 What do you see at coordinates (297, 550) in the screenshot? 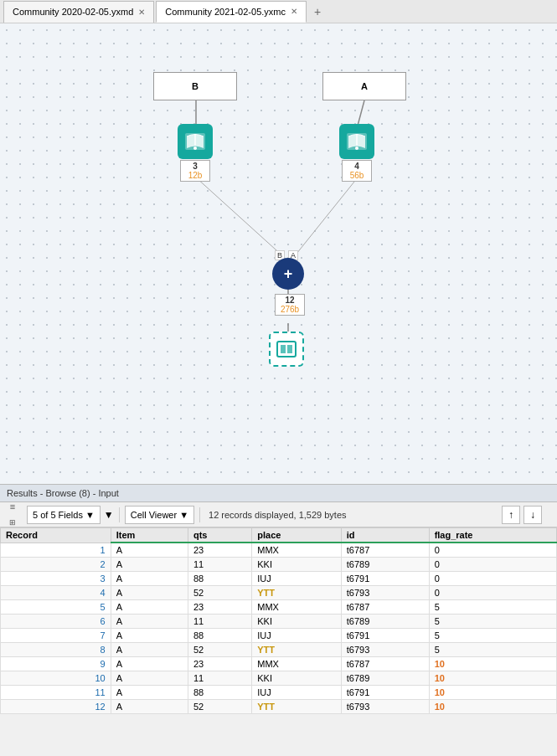
I see `cell-place: MMX` at bounding box center [297, 550].